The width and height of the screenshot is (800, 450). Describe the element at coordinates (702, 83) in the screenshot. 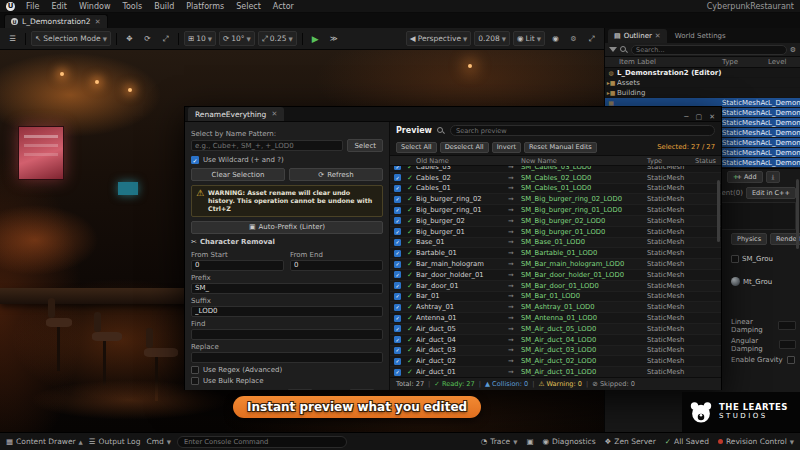

I see `outliner-row: ▸■ Assets` at that location.